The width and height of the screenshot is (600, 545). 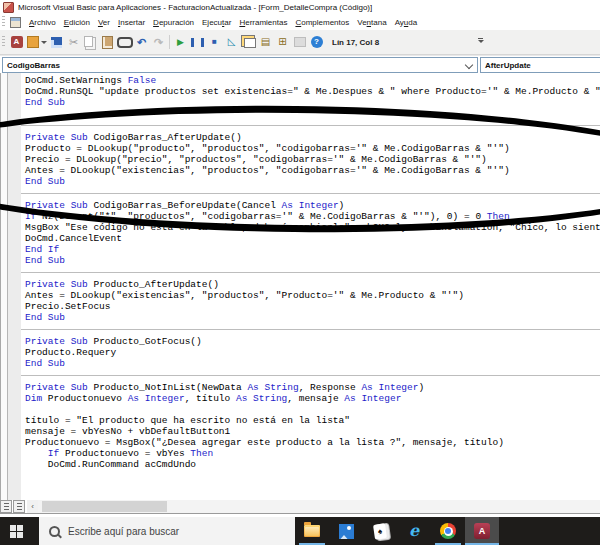 I want to click on insert-object-icon, so click(x=36, y=42).